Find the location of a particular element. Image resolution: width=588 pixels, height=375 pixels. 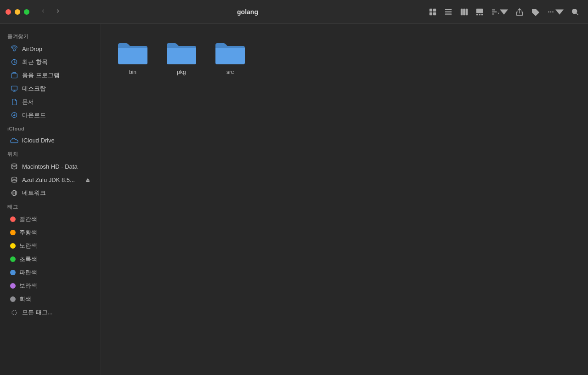

titlebar: golang is located at coordinates (294, 12).